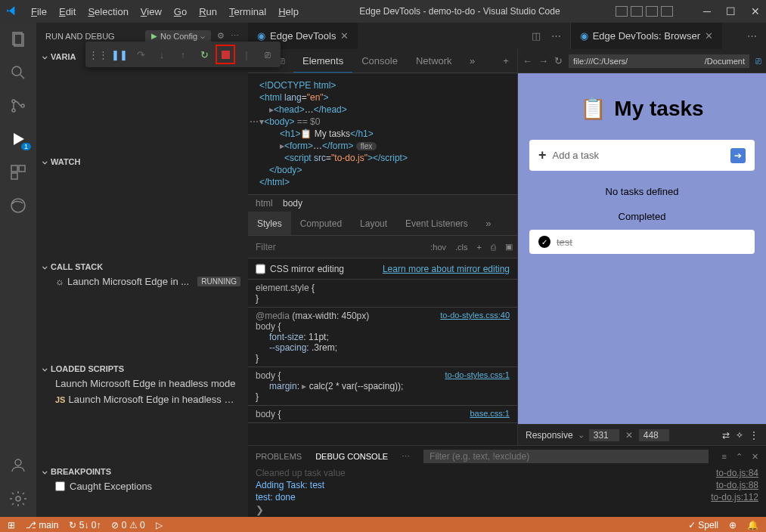 This screenshot has height=532, width=766. Describe the element at coordinates (162, 54) in the screenshot. I see `step-into-icon: ↓` at that location.